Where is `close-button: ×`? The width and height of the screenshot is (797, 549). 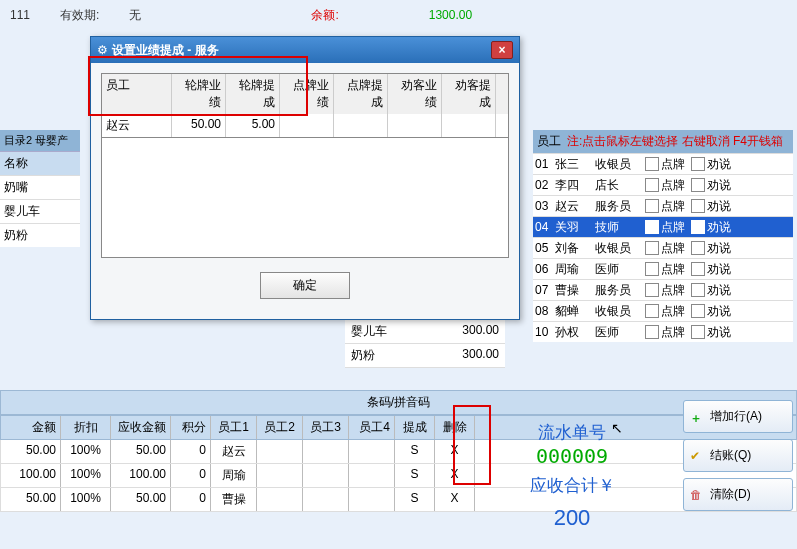 close-button: × is located at coordinates (502, 50).